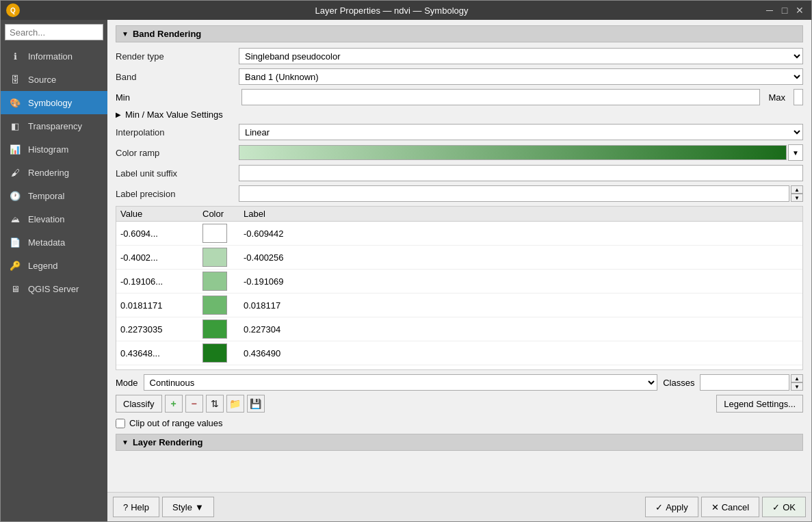 The height and width of the screenshot is (522, 812). I want to click on interpolation-control: Linear Discrete Exact, so click(521, 132).